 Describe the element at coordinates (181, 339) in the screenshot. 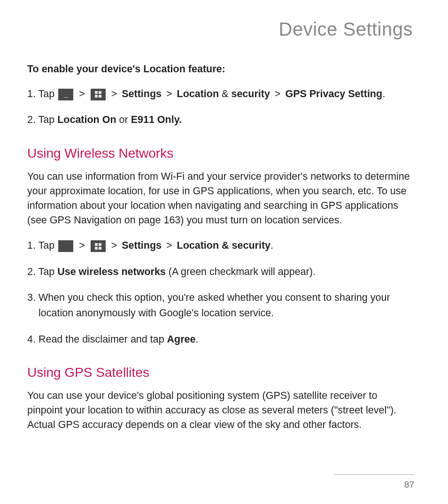

I see `agree-label: Agree` at that location.